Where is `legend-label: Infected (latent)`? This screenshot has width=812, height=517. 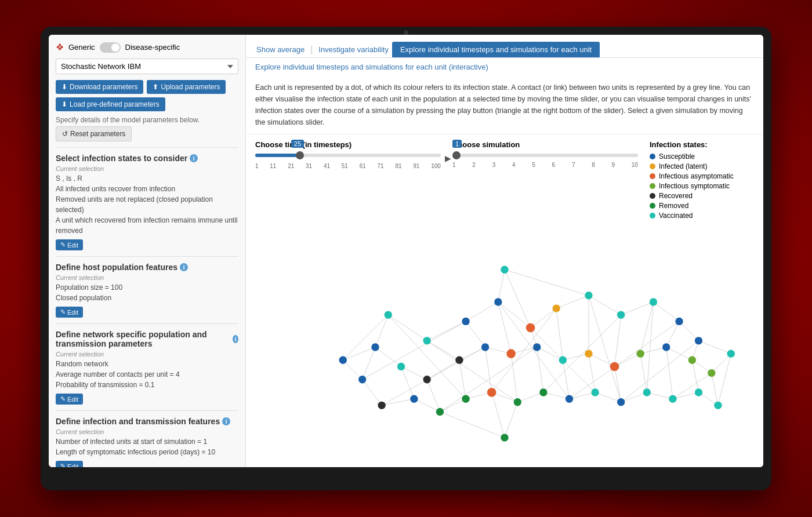 legend-label: Infected (latent) is located at coordinates (683, 166).